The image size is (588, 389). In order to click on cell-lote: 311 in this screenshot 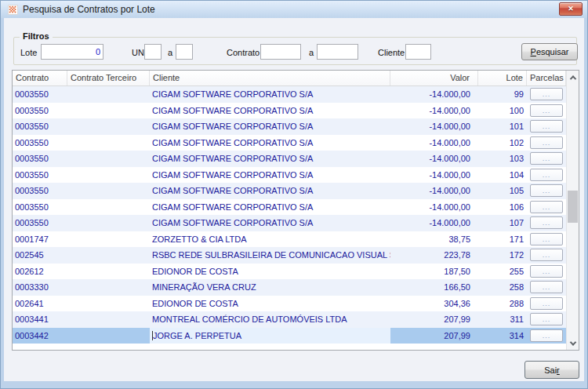, I will do `click(503, 320)`.